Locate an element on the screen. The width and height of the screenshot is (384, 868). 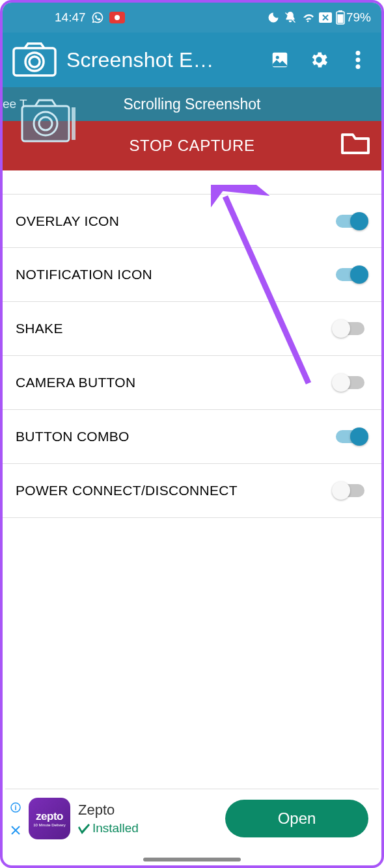
checkmark-icon is located at coordinates (84, 828).